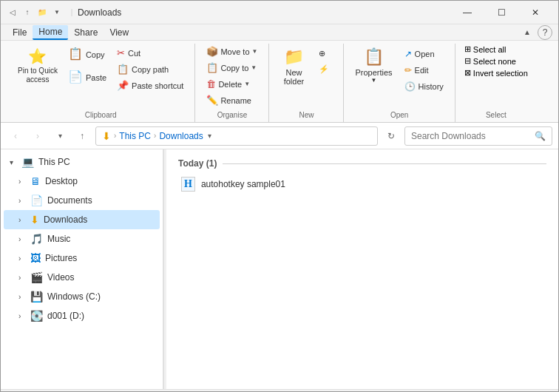 This screenshot has height=392, width=559. Describe the element at coordinates (232, 52) in the screenshot. I see `move-to-button: 📦 Move to ▼` at that location.